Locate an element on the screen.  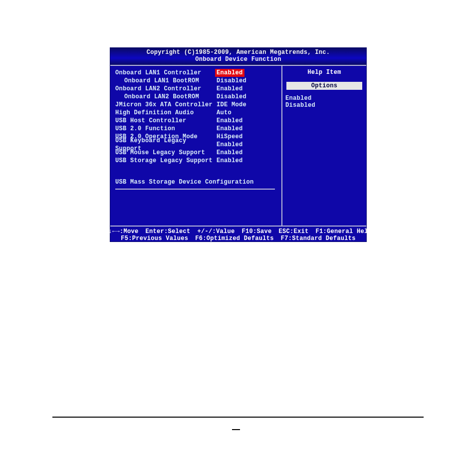
help-option: Disabled is located at coordinates (324, 105).